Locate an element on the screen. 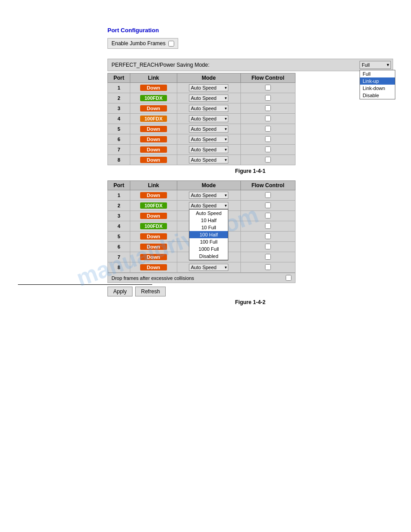 The image size is (411, 532). drop-frames-checkbox is located at coordinates (288, 278).